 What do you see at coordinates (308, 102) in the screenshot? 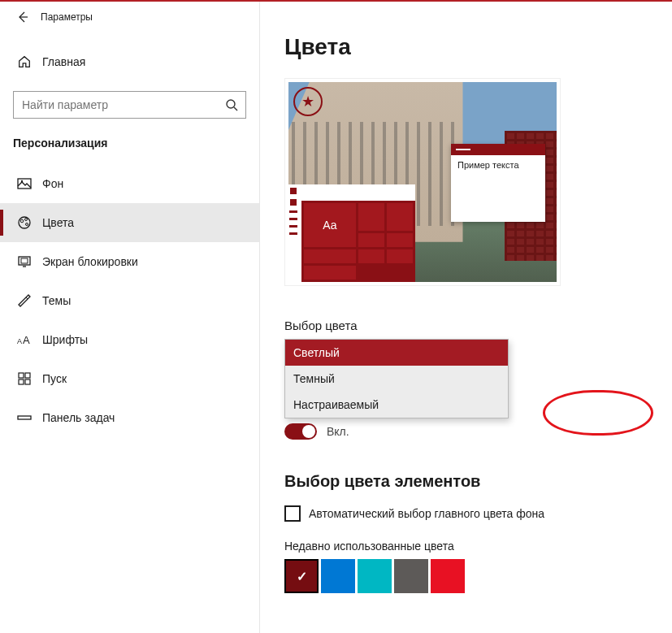
I see `preview-stamp-icon` at bounding box center [308, 102].